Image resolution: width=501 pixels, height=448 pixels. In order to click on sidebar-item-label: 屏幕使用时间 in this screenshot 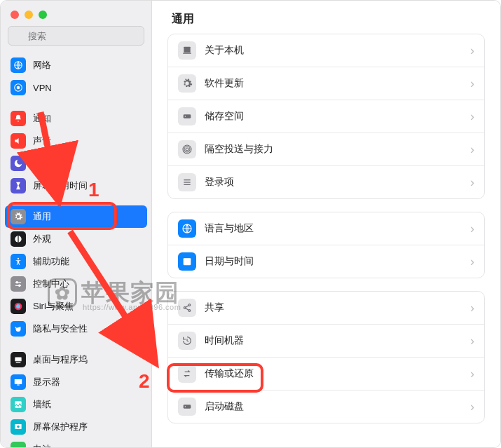, I will do `click(60, 186)`.